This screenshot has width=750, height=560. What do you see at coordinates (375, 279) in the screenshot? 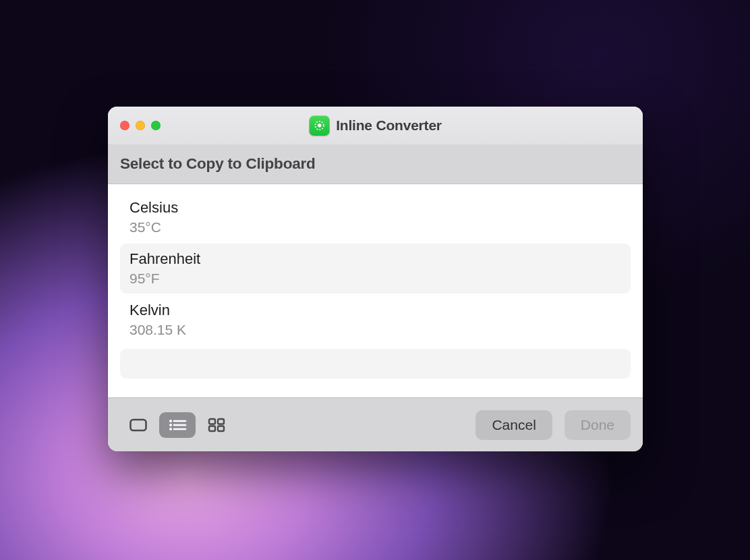
I see `list-item-value: 95°F` at bounding box center [375, 279].